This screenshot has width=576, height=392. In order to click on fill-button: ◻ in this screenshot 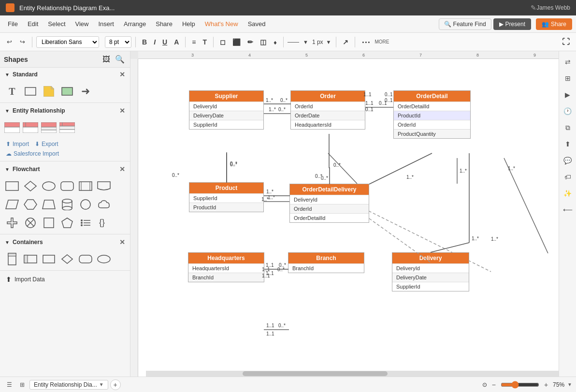, I will do `click(223, 42)`.